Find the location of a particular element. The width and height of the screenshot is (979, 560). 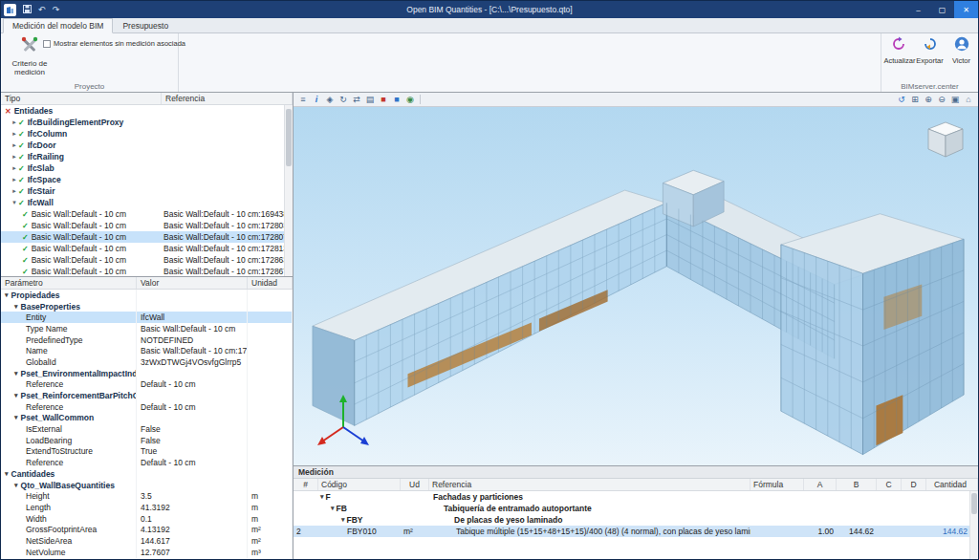

property-row: Type NameBasic Wall:Default - 10 cm is located at coordinates (147, 329).